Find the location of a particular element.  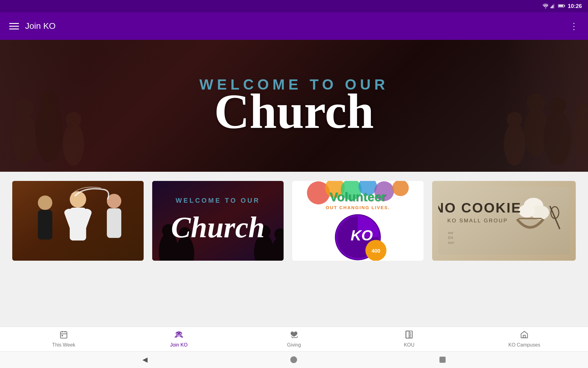

giving-label: Giving is located at coordinates (294, 345).